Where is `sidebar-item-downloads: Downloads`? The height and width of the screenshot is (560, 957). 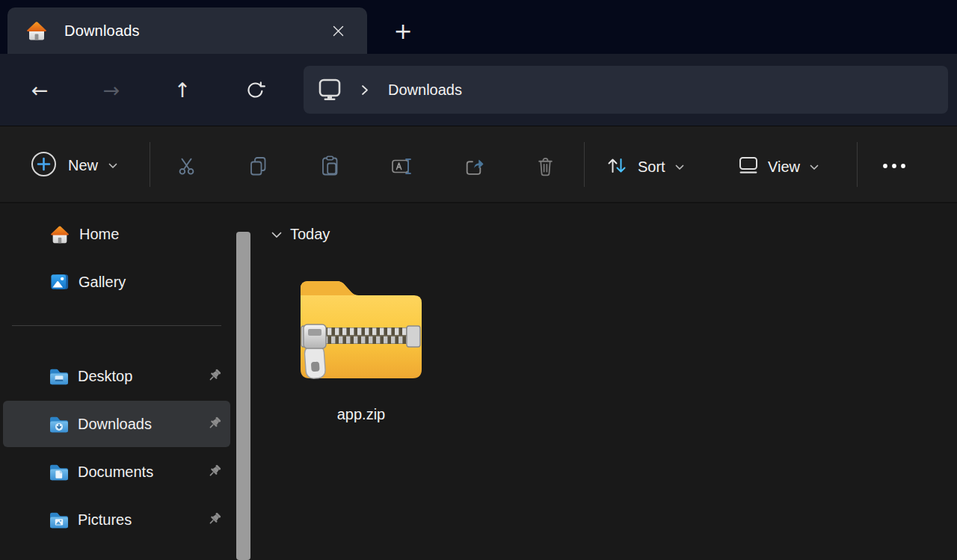 sidebar-item-downloads: Downloads is located at coordinates (117, 424).